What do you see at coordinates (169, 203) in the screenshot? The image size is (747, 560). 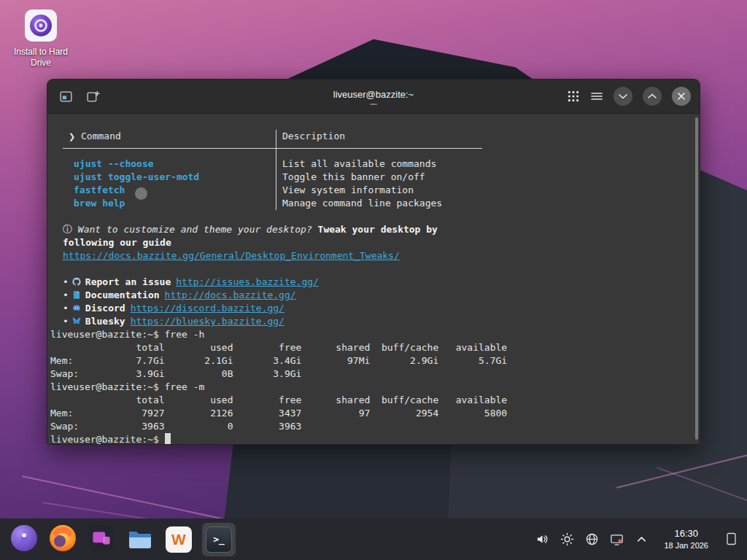 I see `command-cell: brew help` at bounding box center [169, 203].